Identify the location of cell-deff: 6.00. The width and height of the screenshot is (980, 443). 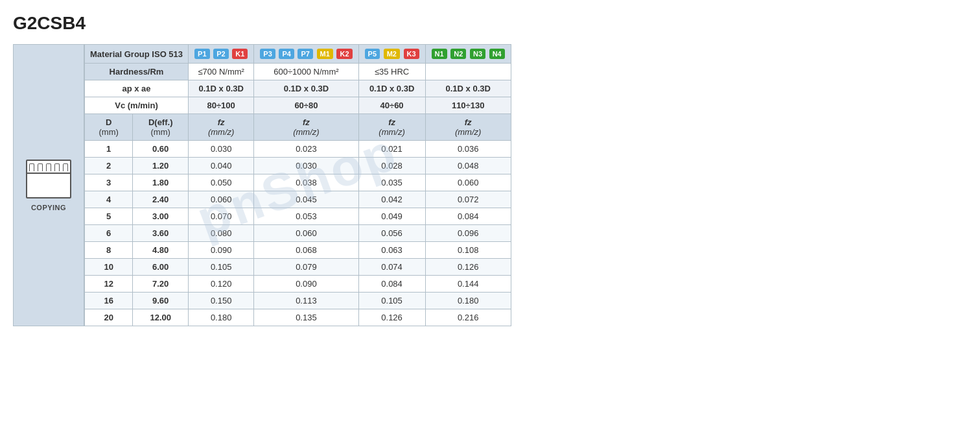
(161, 267).